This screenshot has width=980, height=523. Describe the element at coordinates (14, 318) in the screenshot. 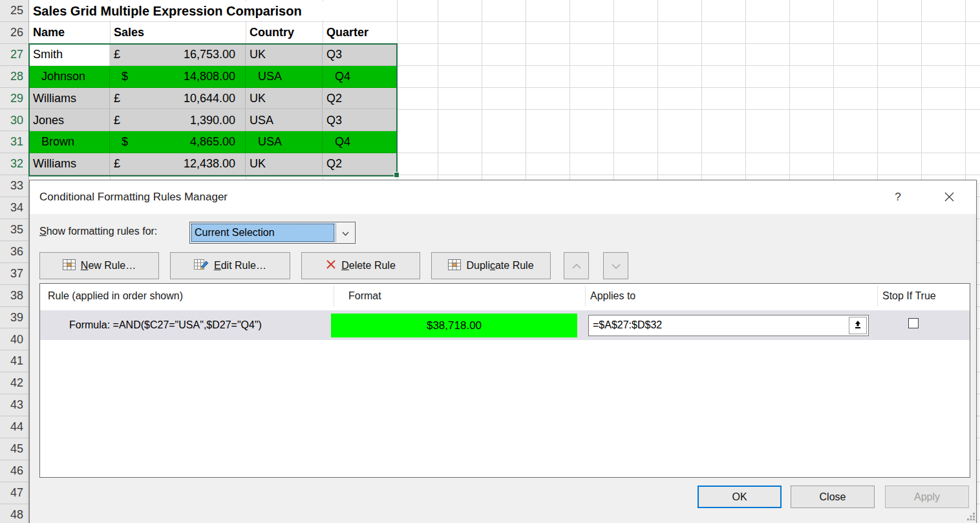

I see `row-header-39: 39` at that location.